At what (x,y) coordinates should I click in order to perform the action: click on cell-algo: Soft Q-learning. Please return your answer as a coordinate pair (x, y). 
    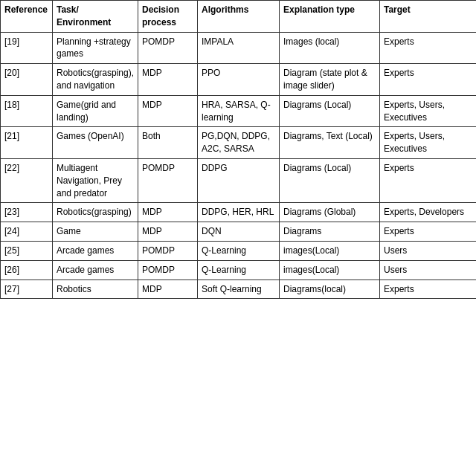
    Looking at the image, I should click on (239, 289).